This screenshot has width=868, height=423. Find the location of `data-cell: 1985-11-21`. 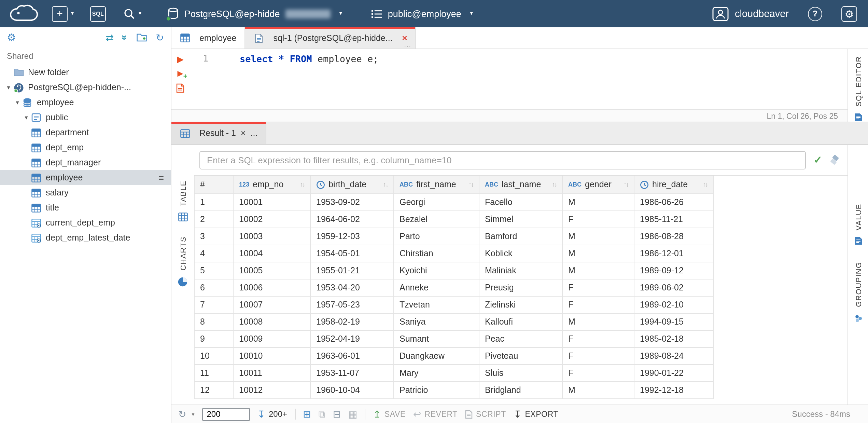

data-cell: 1985-11-21 is located at coordinates (674, 220).